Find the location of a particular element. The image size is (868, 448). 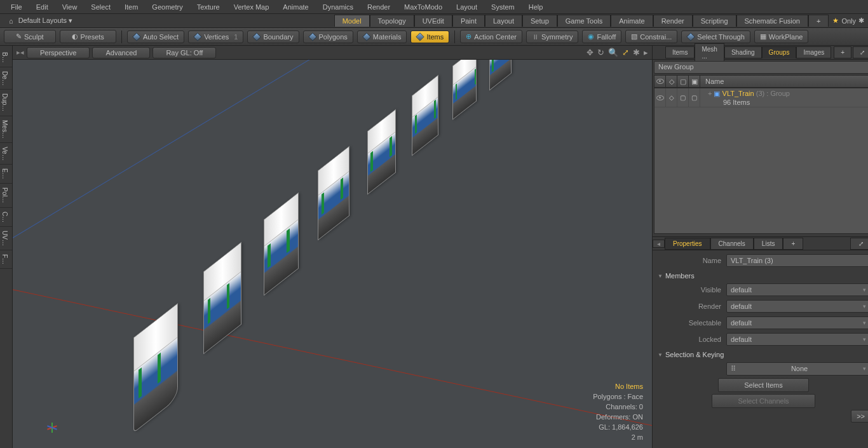

menu-file: File is located at coordinates (17, 7).